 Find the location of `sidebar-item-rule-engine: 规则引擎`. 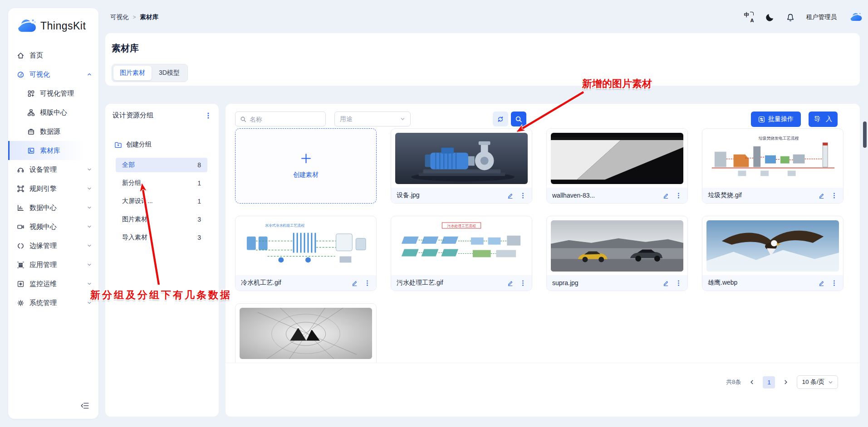

sidebar-item-rule-engine: 规则引擎 is located at coordinates (54, 189).